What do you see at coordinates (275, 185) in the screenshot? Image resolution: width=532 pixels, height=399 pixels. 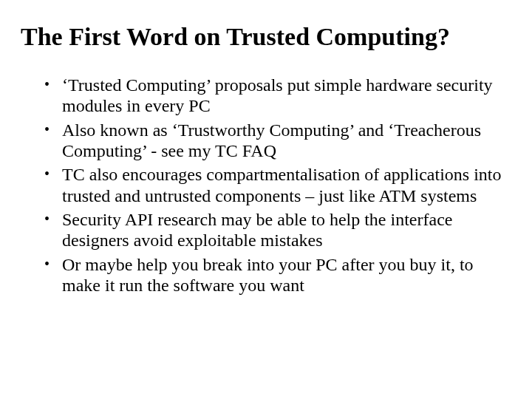 I see `list-item: TC also encourages compartmentalisation …` at bounding box center [275, 185].